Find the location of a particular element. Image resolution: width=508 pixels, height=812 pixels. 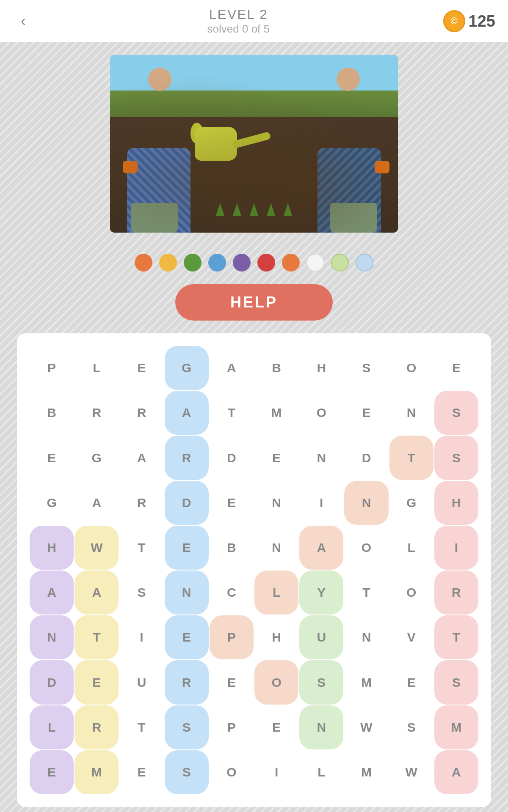

grid-cell-3-6: I is located at coordinates (321, 503).